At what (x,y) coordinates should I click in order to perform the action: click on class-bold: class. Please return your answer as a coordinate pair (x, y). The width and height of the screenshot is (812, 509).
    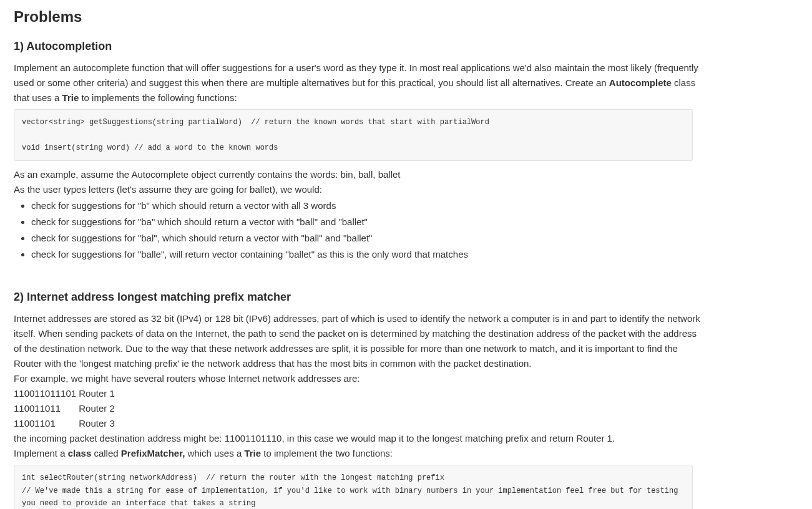
    Looking at the image, I should click on (80, 453).